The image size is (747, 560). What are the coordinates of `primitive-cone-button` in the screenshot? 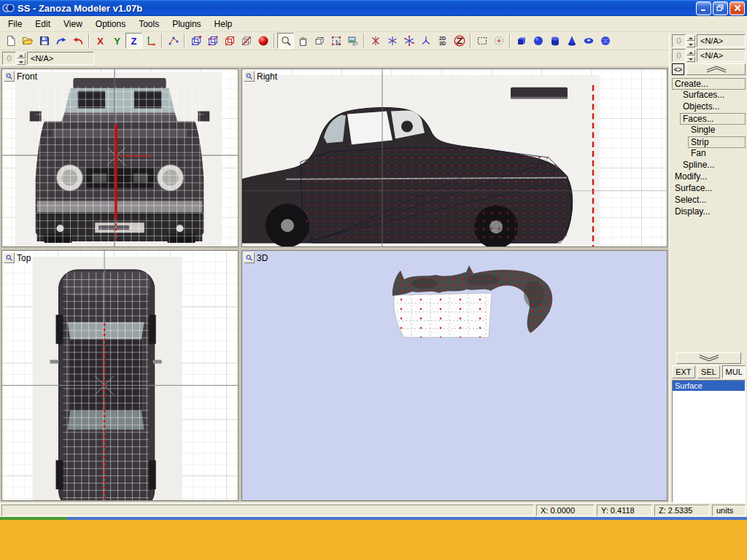 It's located at (572, 41).